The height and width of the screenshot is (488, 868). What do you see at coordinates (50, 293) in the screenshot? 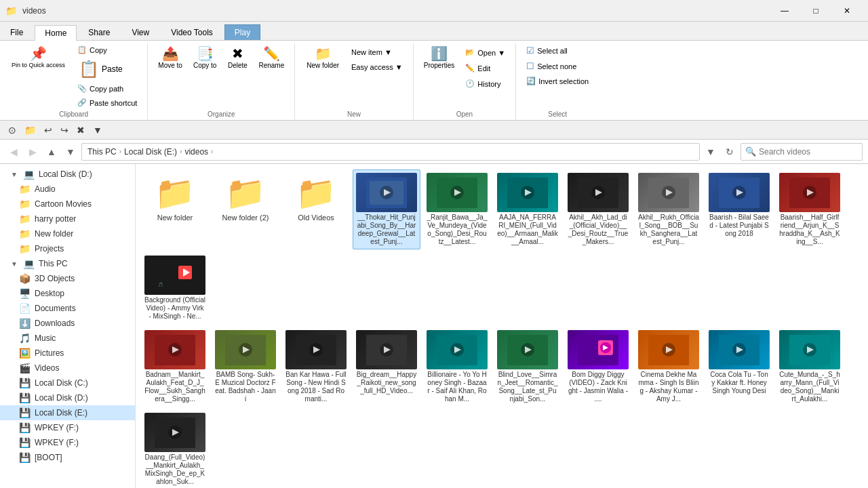
I see `sidebar-label: Desktop` at bounding box center [50, 293].